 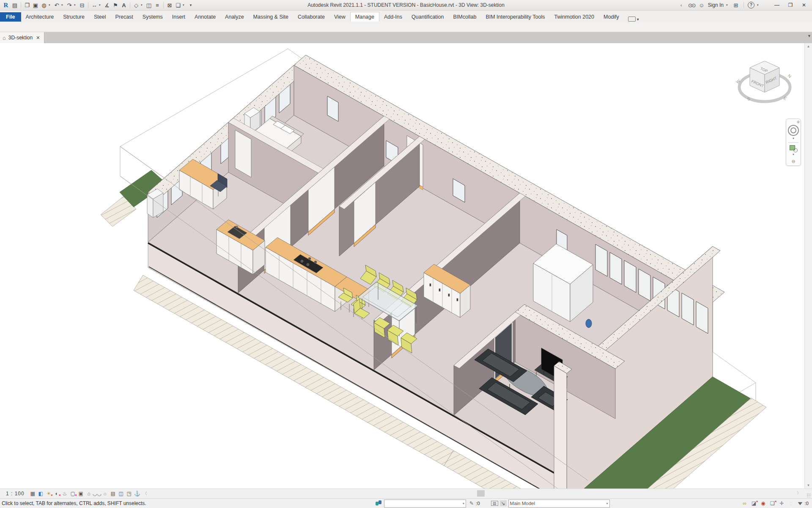 What do you see at coordinates (38, 38) in the screenshot?
I see `close-view-tab-icon: ✕` at bounding box center [38, 38].